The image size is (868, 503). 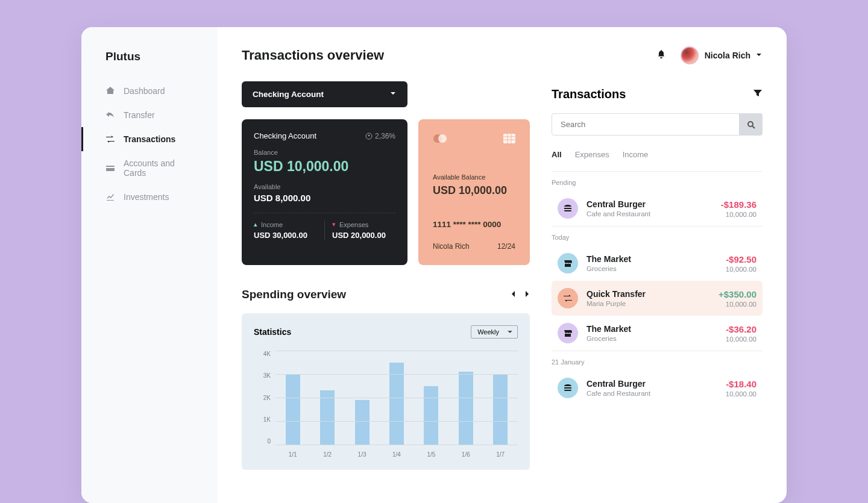 I want to click on search-icon, so click(x=751, y=125).